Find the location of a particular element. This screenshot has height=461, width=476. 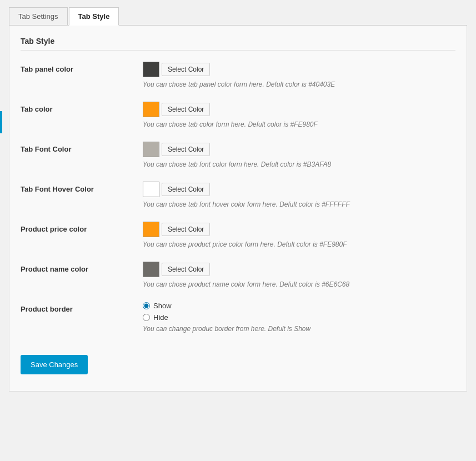

border-show-option: Show is located at coordinates (299, 305).